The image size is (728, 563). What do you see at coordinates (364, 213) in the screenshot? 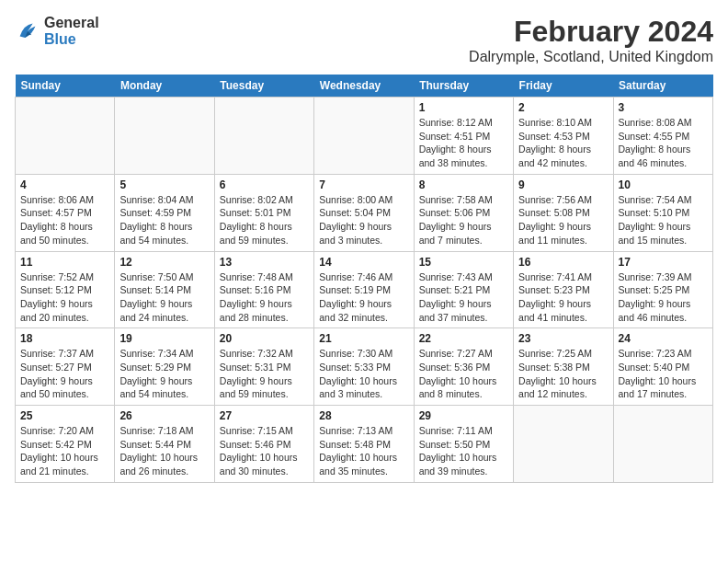
I see `calendar-week-row: 4Sunrise: 8:06 AMSunset: 4:57 PMDaylight…` at bounding box center [364, 213].